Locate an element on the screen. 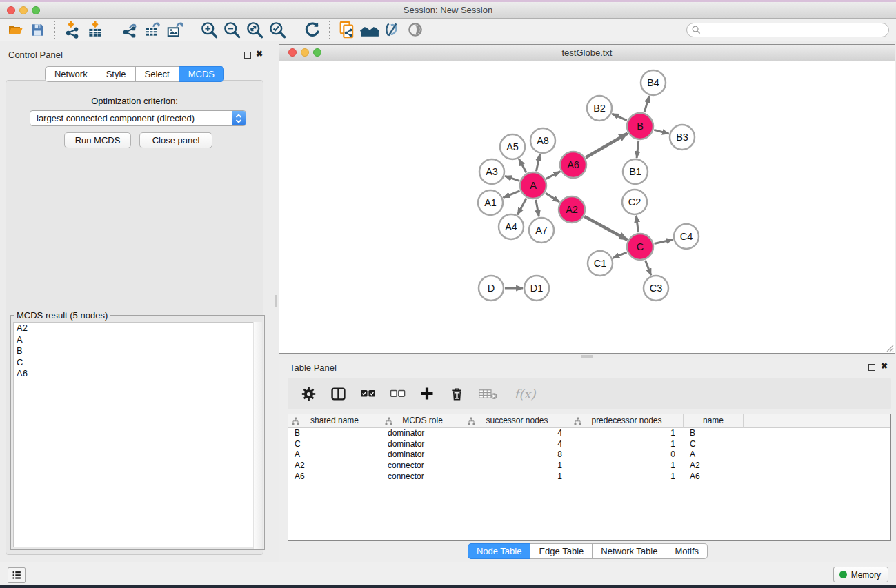 This screenshot has height=588, width=896. add-row-button is located at coordinates (427, 394).